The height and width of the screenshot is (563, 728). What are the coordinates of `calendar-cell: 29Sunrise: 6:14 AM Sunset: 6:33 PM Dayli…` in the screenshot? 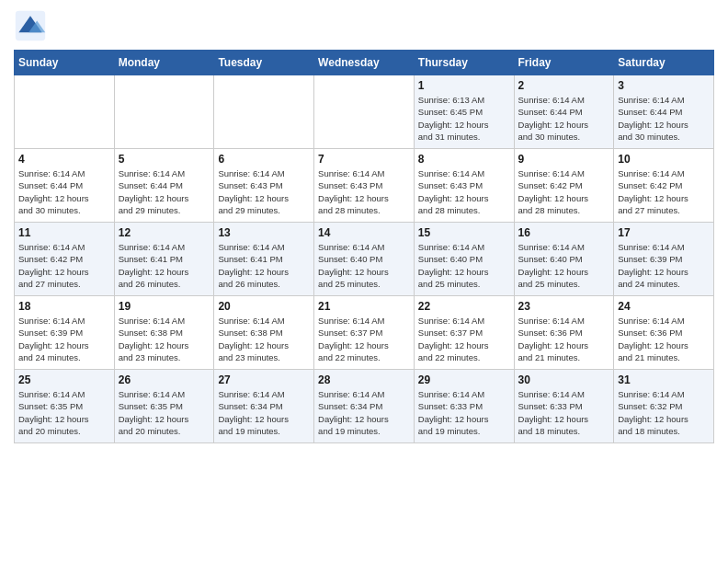 It's located at (463, 407).